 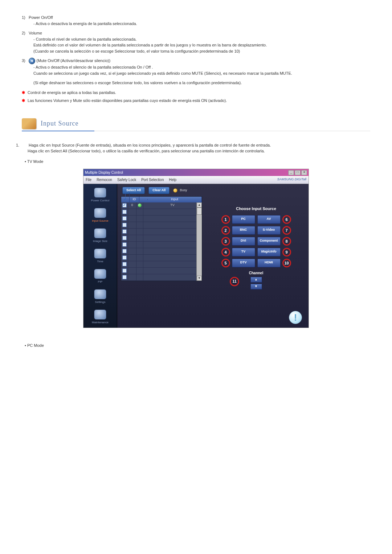 I want to click on sidebar: Power Control Input Source Image Size Ti…, so click(x=100, y=256).